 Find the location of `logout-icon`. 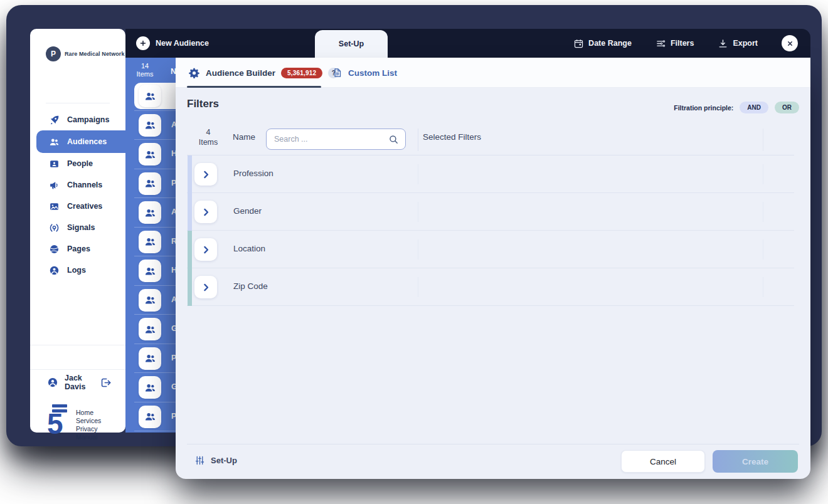

logout-icon is located at coordinates (105, 382).